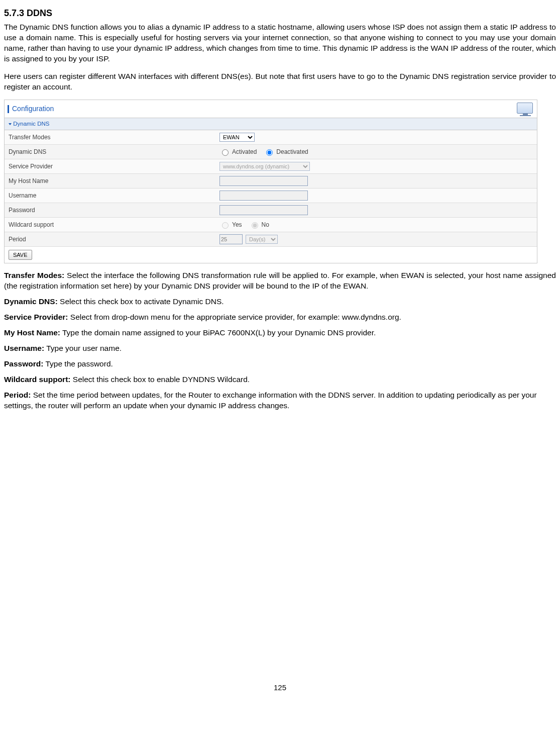  Describe the element at coordinates (280, 281) in the screenshot. I see `def-transfer-modes: Transfer Modes: Select the interface the…` at that location.